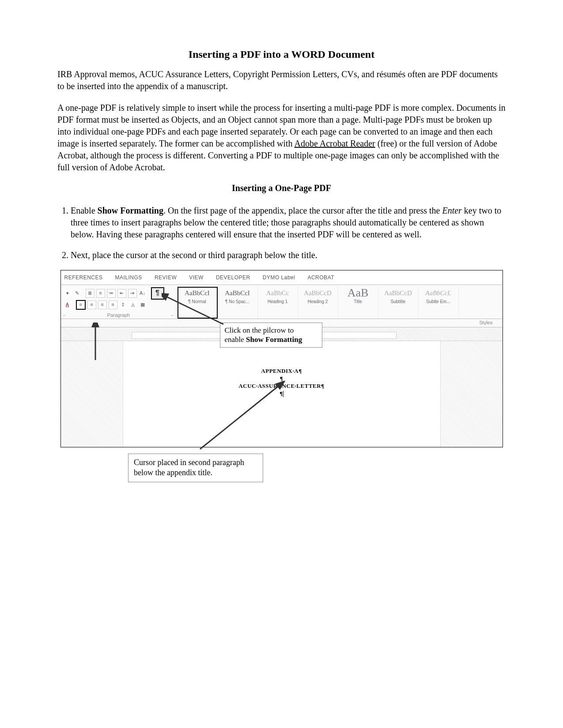 Image resolution: width=563 pixels, height=728 pixels. Describe the element at coordinates (119, 302) in the screenshot. I see `paragraph-group: ▾ ✎ ≣ ≡ ≔ ⇤ ⇥ A↓ ¶ A ≡ ≡ ≡ ≡` at that location.